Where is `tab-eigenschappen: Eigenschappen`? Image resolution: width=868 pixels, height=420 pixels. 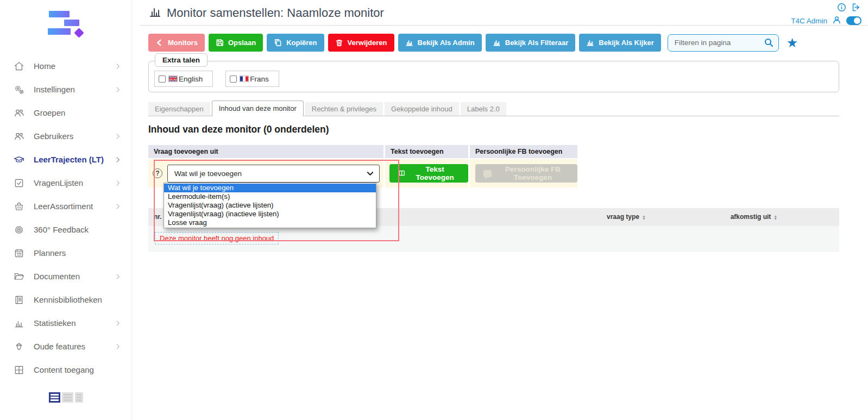
tab-eigenschappen: Eigenschappen is located at coordinates (179, 109).